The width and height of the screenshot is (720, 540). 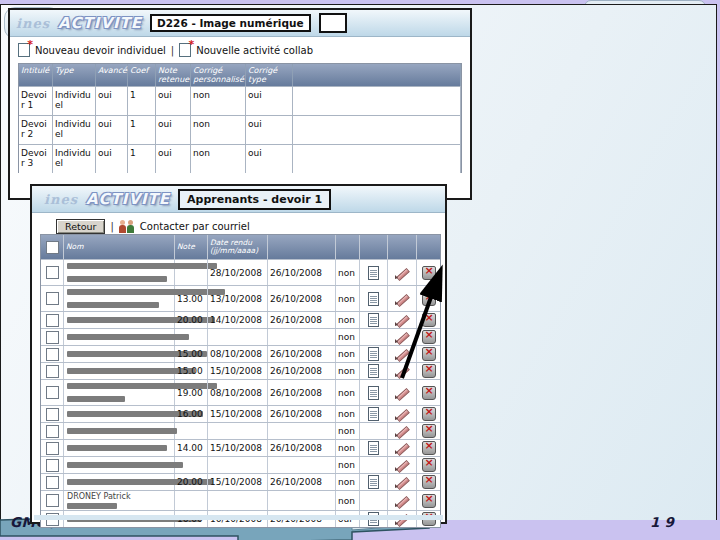 I want to click on note-cell: 20.00, so click(x=192, y=482).